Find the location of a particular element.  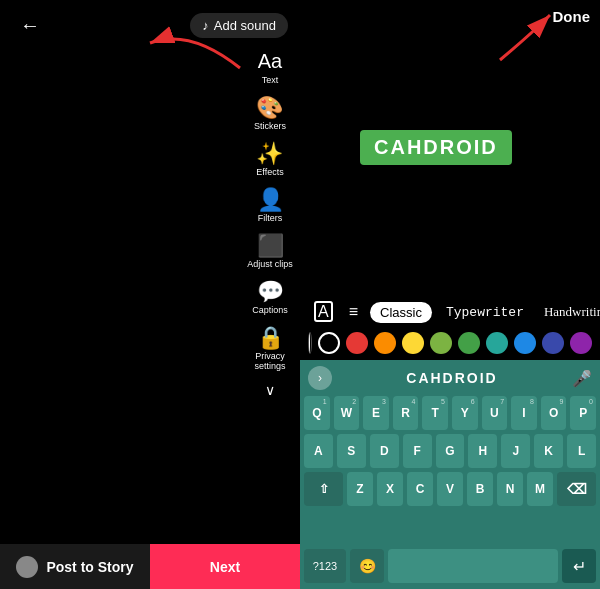

key-c: C is located at coordinates (420, 489).